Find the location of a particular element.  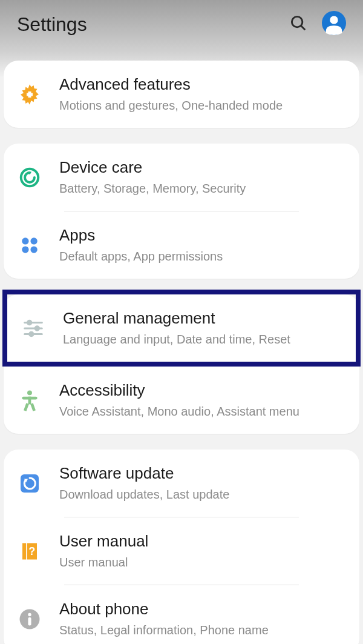

item-subtitle: Language and input, Date and time, Reset is located at coordinates (203, 339).